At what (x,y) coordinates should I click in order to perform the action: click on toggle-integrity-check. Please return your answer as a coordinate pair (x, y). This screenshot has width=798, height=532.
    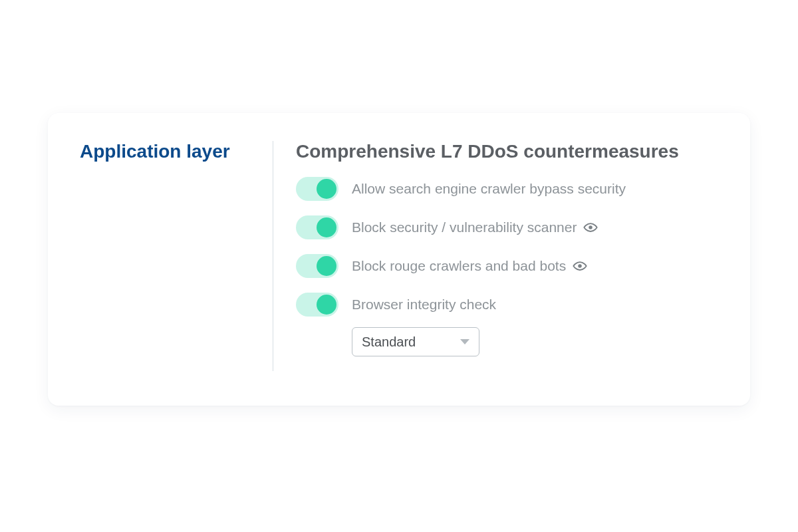
    Looking at the image, I should click on (317, 305).